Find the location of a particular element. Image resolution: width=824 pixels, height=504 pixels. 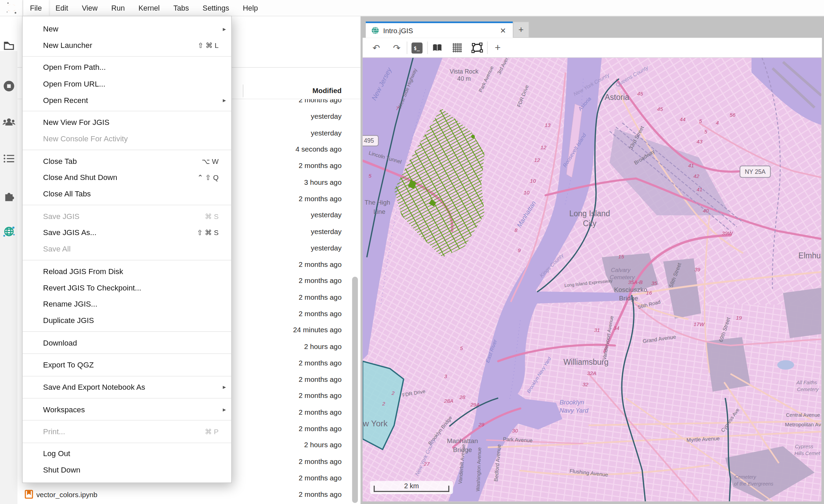

menu-item-save-all: Save All is located at coordinates (127, 249).